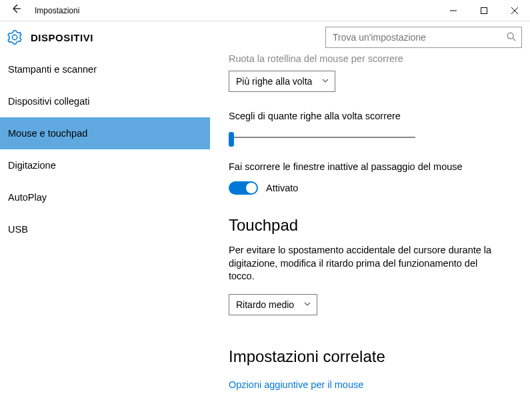 This screenshot has width=530, height=420. I want to click on related-heading: Impostazioni correlate, so click(370, 357).